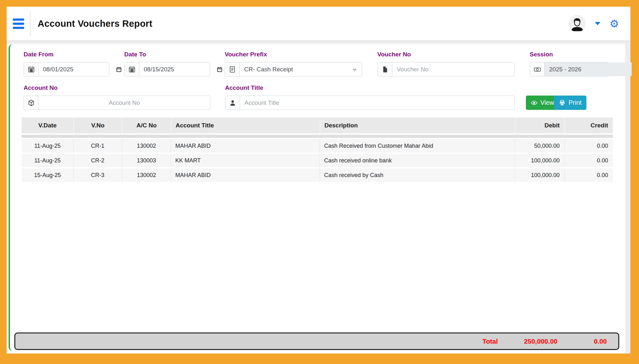  What do you see at coordinates (30, 24) in the screenshot?
I see `header-divider` at bounding box center [30, 24].